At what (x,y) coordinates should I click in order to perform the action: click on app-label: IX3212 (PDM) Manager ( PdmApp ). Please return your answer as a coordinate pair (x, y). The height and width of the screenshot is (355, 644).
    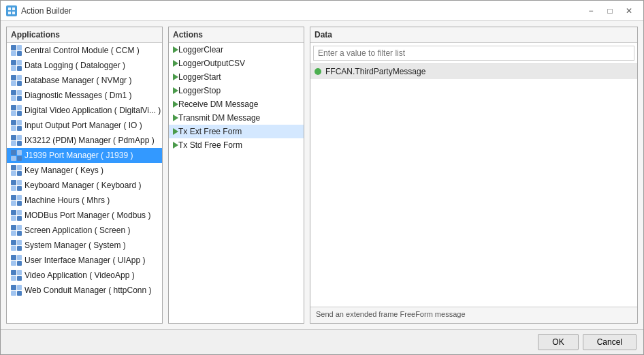
    Looking at the image, I should click on (90, 140).